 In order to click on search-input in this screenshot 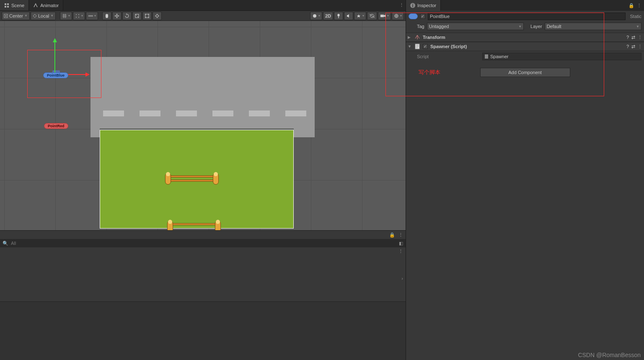, I will do `click(204, 243)`.